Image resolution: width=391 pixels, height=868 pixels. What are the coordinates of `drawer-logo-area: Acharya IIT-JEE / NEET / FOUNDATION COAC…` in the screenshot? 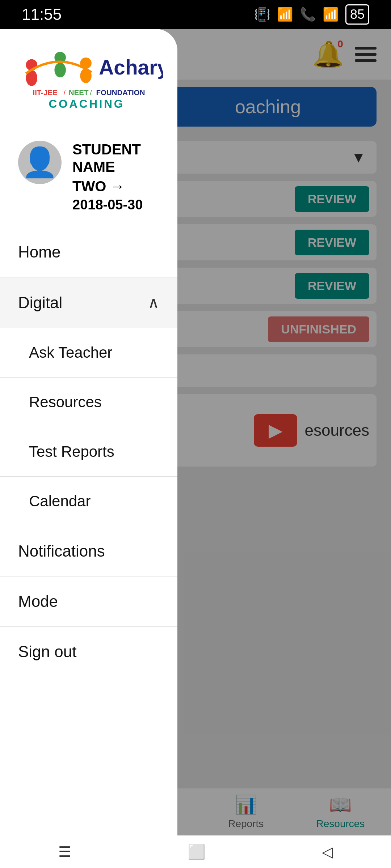 It's located at (89, 81).